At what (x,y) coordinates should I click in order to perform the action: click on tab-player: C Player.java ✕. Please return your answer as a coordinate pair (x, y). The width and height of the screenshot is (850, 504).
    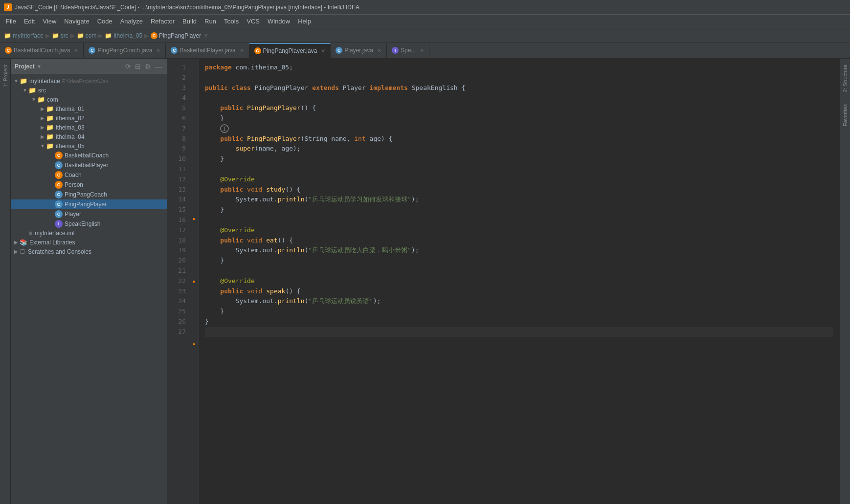
    Looking at the image, I should click on (359, 50).